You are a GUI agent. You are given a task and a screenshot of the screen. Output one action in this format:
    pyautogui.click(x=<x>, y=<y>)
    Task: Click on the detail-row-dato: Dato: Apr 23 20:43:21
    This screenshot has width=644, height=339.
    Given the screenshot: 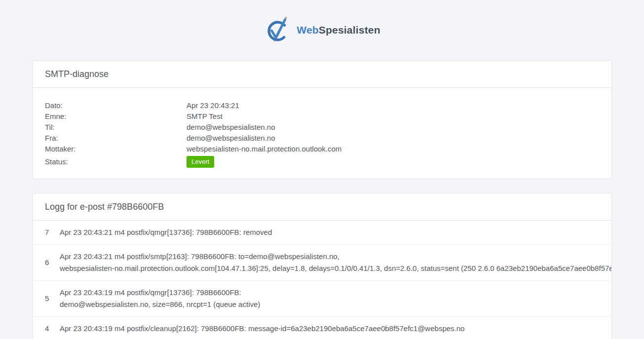 What is the action you would take?
    pyautogui.click(x=322, y=106)
    